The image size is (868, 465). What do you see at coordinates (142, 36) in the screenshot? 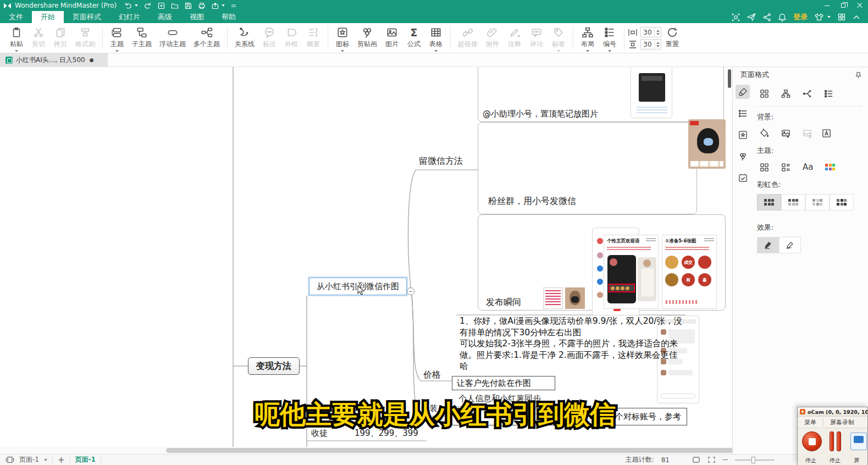
I see `subtopic-button: 子主题` at bounding box center [142, 36].